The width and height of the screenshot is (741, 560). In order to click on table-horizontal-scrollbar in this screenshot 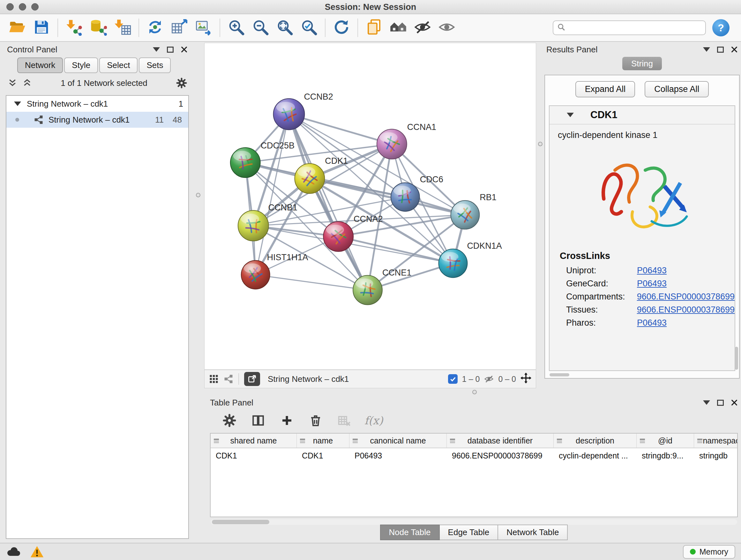, I will do `click(474, 522)`.